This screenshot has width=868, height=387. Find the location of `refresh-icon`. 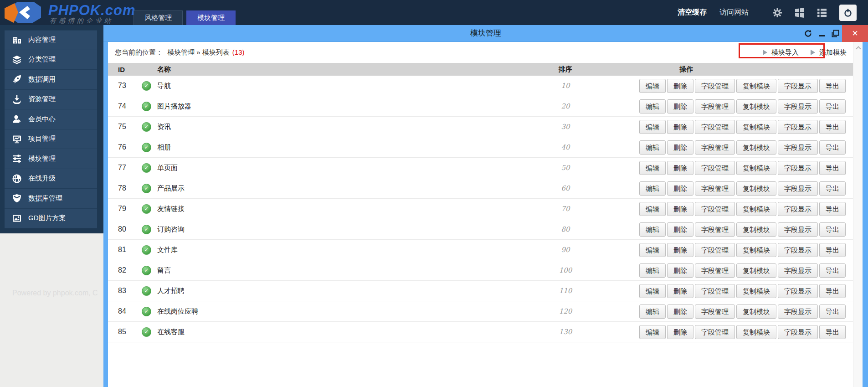

refresh-icon is located at coordinates (808, 34).